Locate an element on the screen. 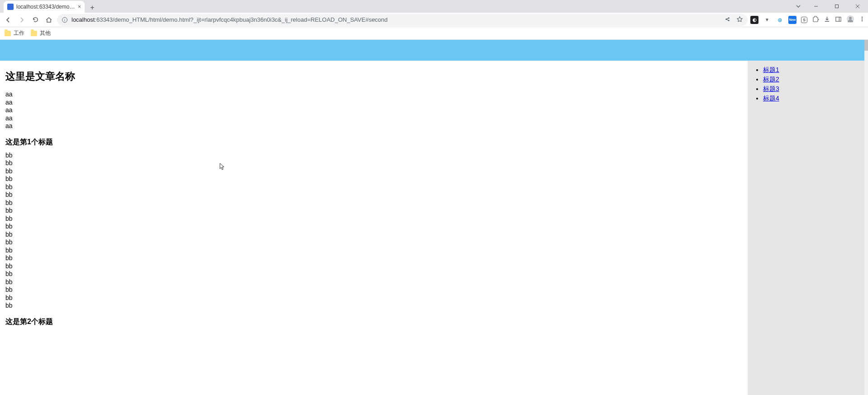 This screenshot has height=395, width=868. bookmark-folder-work: 工作 is located at coordinates (14, 33).